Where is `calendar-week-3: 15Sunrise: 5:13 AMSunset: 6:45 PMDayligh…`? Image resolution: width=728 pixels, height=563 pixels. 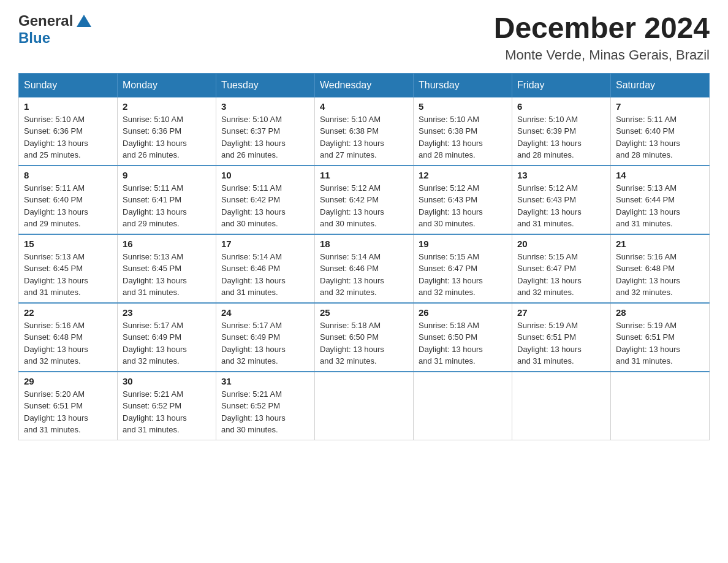
calendar-week-3: 15Sunrise: 5:13 AMSunset: 6:45 PMDayligh… is located at coordinates (364, 269).